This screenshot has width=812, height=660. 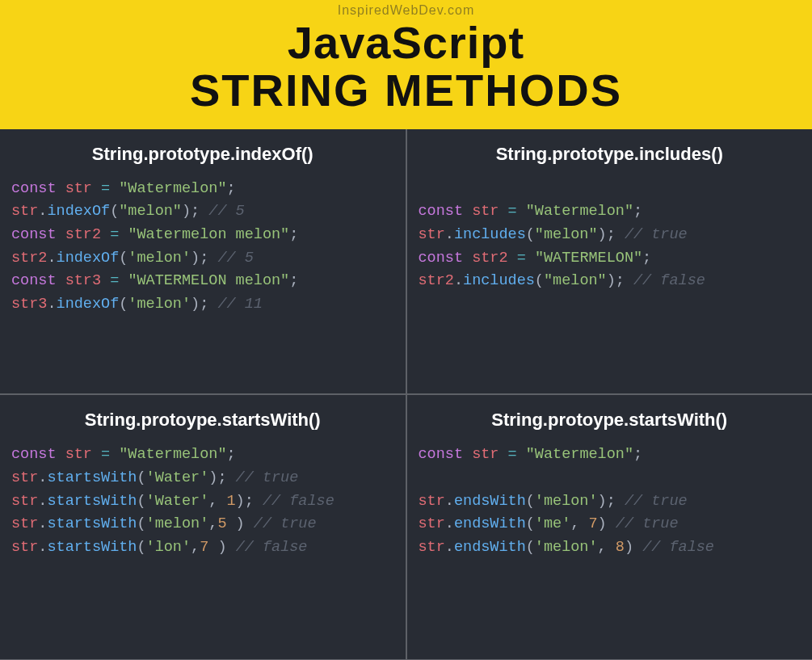 What do you see at coordinates (226, 212) in the screenshot?
I see `code-token: // 5` at bounding box center [226, 212].